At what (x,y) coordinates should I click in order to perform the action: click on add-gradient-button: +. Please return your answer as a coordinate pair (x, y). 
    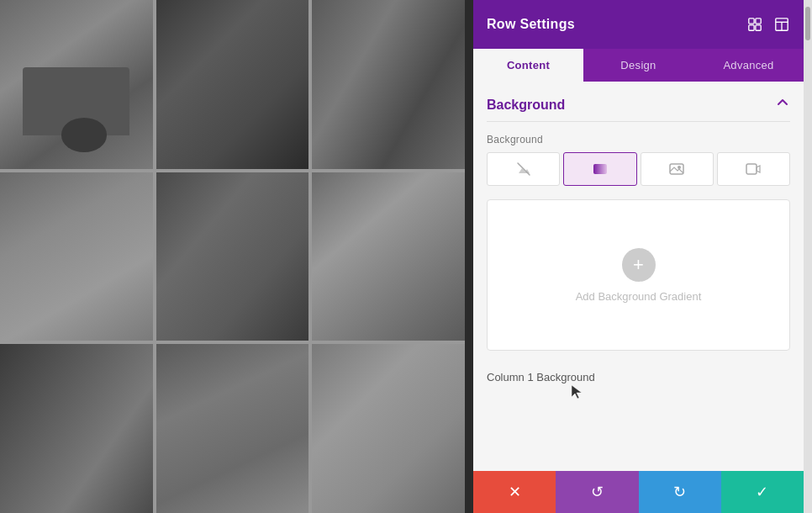
    Looking at the image, I should click on (639, 265).